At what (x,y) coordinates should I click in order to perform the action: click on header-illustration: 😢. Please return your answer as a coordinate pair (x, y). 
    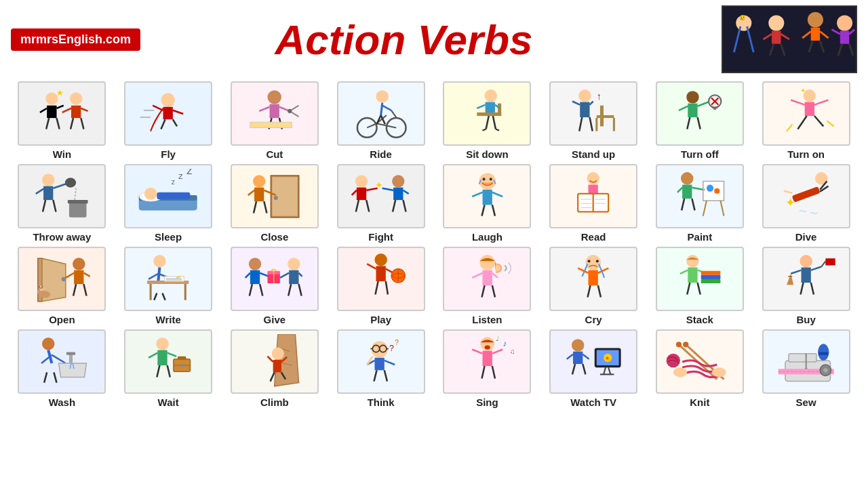
    Looking at the image, I should click on (789, 39).